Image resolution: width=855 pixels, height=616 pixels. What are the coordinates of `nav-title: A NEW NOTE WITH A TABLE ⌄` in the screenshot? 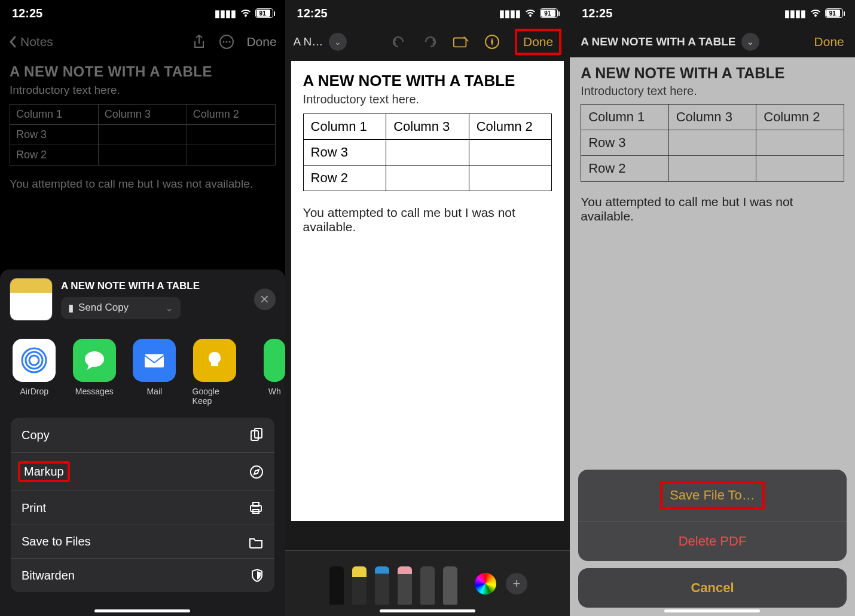 It's located at (670, 42).